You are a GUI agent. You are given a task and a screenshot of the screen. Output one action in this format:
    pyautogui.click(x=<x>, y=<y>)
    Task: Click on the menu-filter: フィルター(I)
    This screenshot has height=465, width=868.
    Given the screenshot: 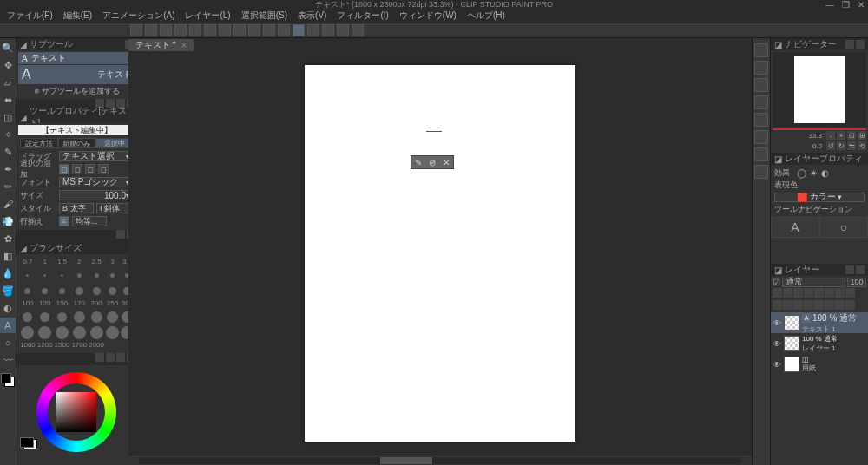 What is the action you would take?
    pyautogui.click(x=363, y=16)
    